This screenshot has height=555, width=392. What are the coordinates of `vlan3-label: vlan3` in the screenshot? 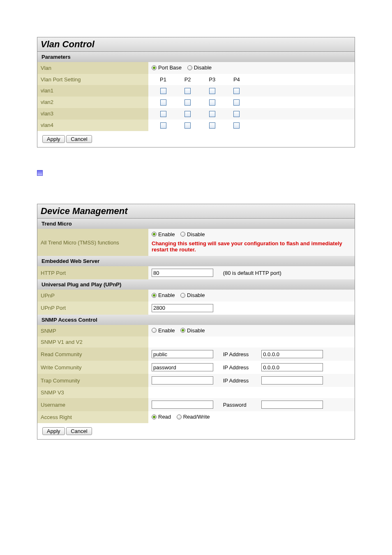 It's located at (93, 114).